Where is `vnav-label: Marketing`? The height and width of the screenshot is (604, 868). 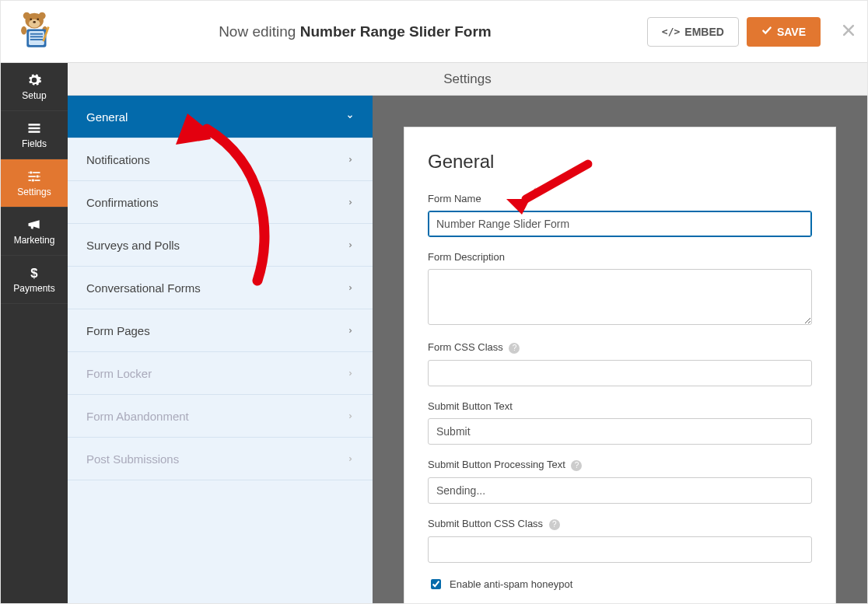 vnav-label: Marketing is located at coordinates (34, 240).